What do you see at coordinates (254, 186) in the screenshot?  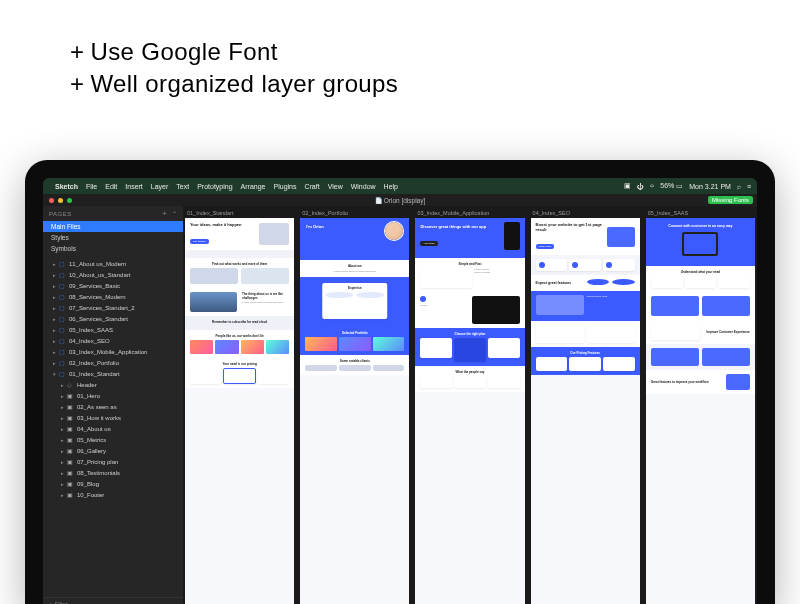 I see `menu-arrange: Arrange` at bounding box center [254, 186].